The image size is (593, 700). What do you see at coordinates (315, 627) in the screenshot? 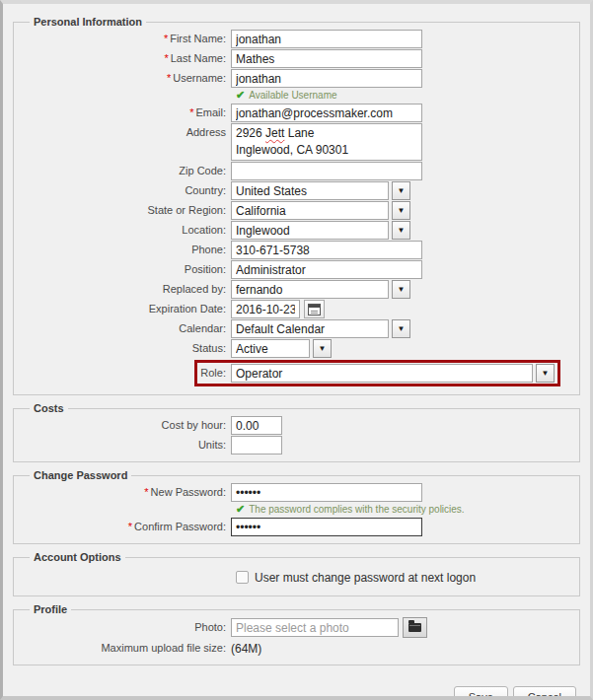
I see `photo-input` at bounding box center [315, 627].